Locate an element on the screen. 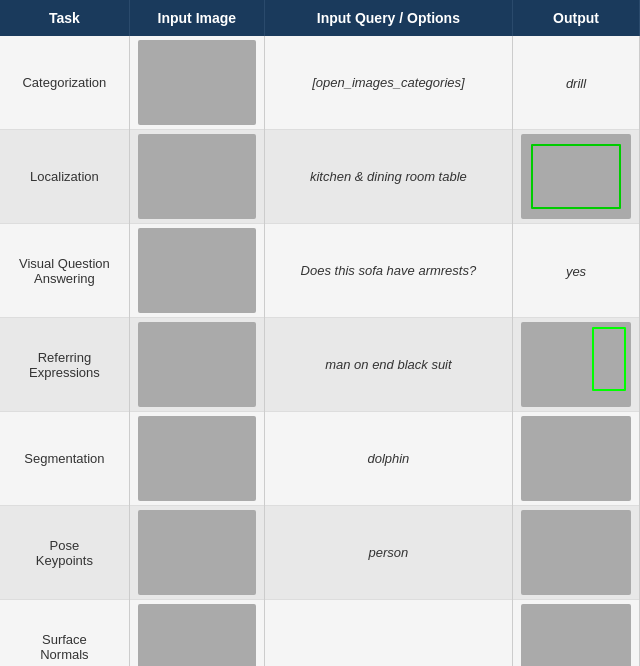 This screenshot has height=666, width=640. query-text: kitchen & dining room table is located at coordinates (388, 177).